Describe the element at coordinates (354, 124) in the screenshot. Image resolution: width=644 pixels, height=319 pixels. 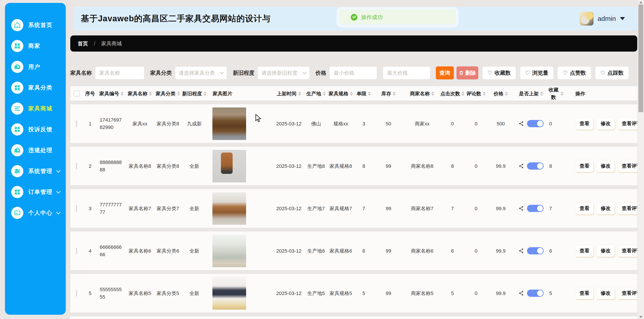
I see `table-row-1: 11741769782990家具xx家具分类8九成新2025-03-12佛山规格…` at that location.